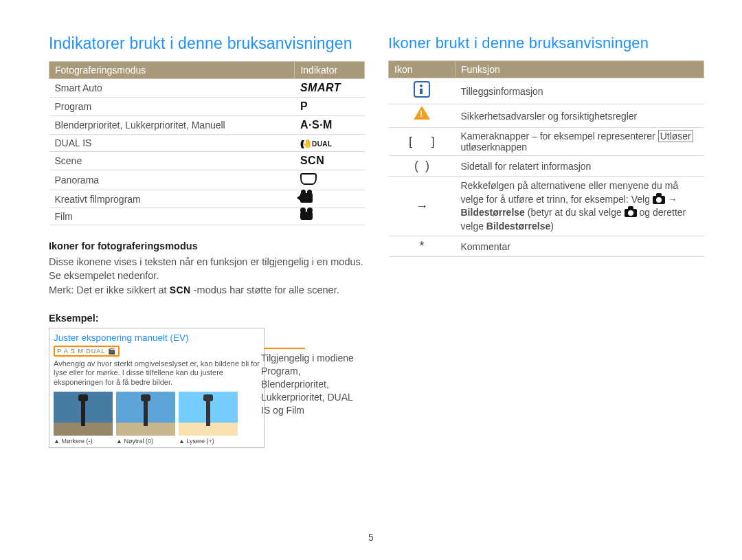 Image resolution: width=742 pixels, height=560 pixels. I want to click on film-icon, so click(306, 216).